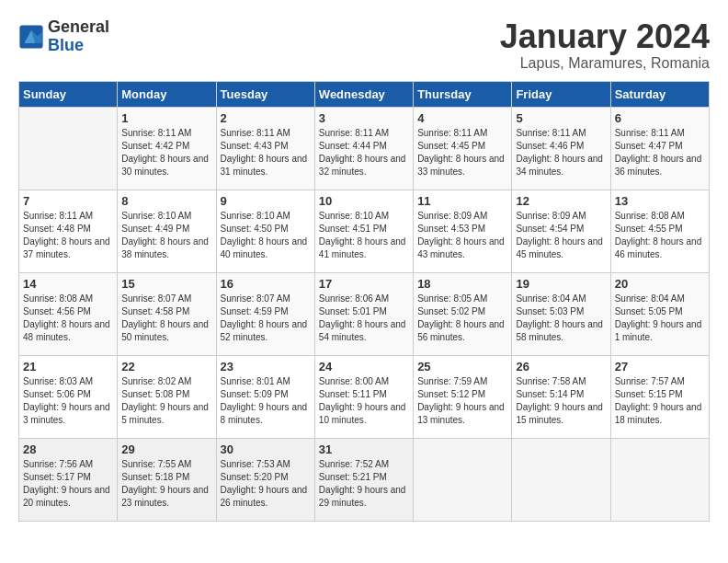 The height and width of the screenshot is (563, 728). What do you see at coordinates (68, 236) in the screenshot?
I see `day-info: Sunrise: 8:11 AM Sunset: 4:48 PM Dayligh…` at bounding box center [68, 236].